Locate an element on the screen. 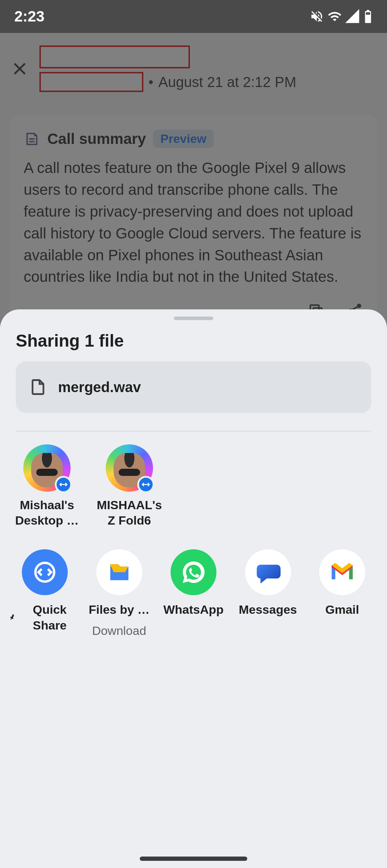  nearby-contacts: Mishaal's Desktop … MISHAAL's Z Fold6 is located at coordinates (194, 486).